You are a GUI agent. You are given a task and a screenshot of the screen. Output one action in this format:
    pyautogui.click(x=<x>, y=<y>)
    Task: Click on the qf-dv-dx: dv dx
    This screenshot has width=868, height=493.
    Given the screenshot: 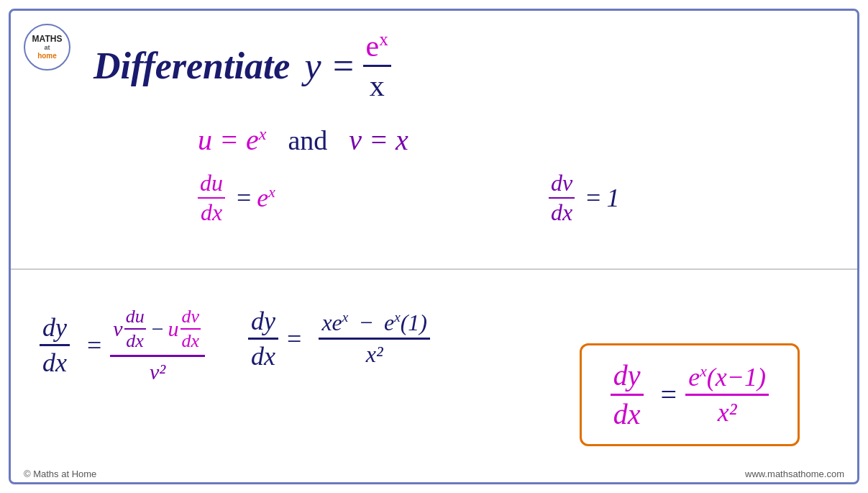 What is the action you would take?
    pyautogui.click(x=191, y=329)
    